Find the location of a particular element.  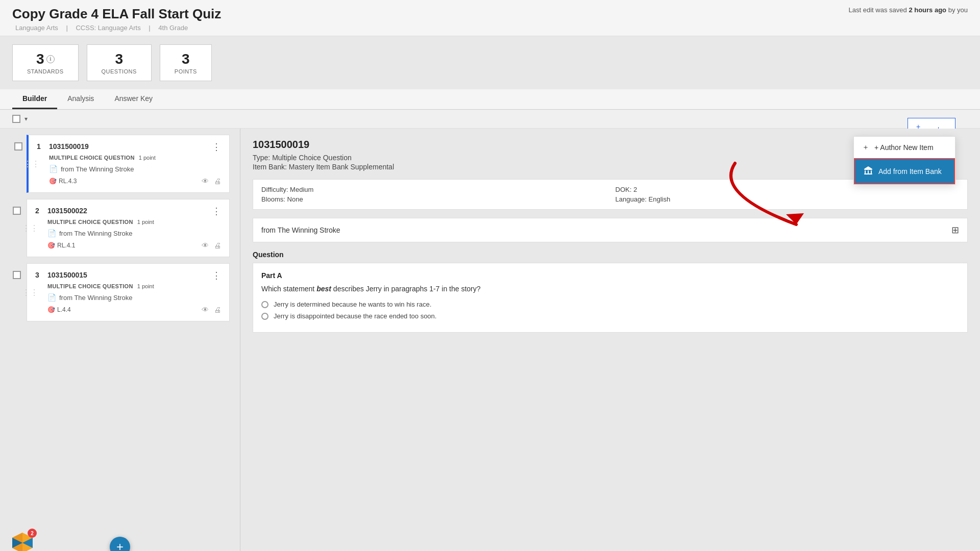

drag-handle-2: ⋮⋮ is located at coordinates (30, 229).